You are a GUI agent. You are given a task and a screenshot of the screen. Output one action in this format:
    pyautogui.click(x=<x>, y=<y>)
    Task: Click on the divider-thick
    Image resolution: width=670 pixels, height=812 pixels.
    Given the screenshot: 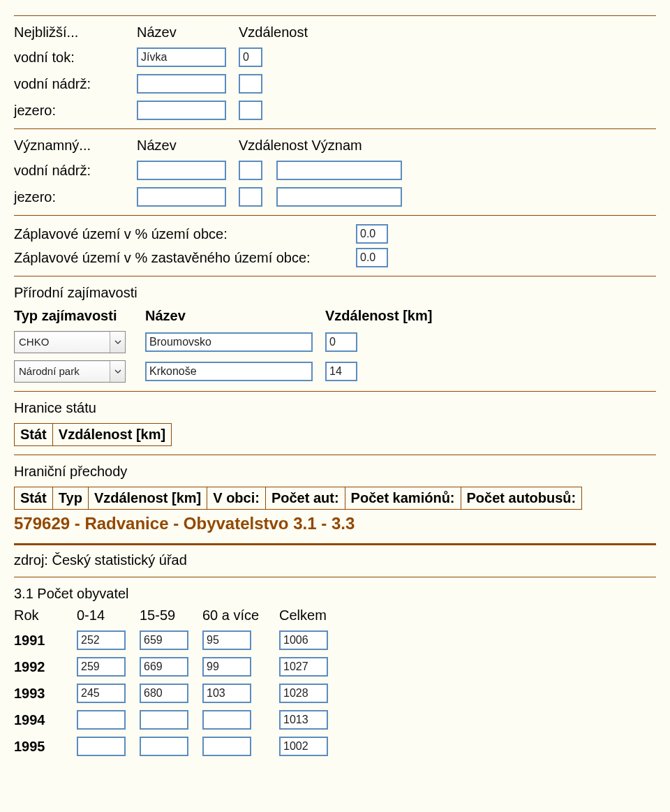 What is the action you would take?
    pyautogui.click(x=335, y=545)
    